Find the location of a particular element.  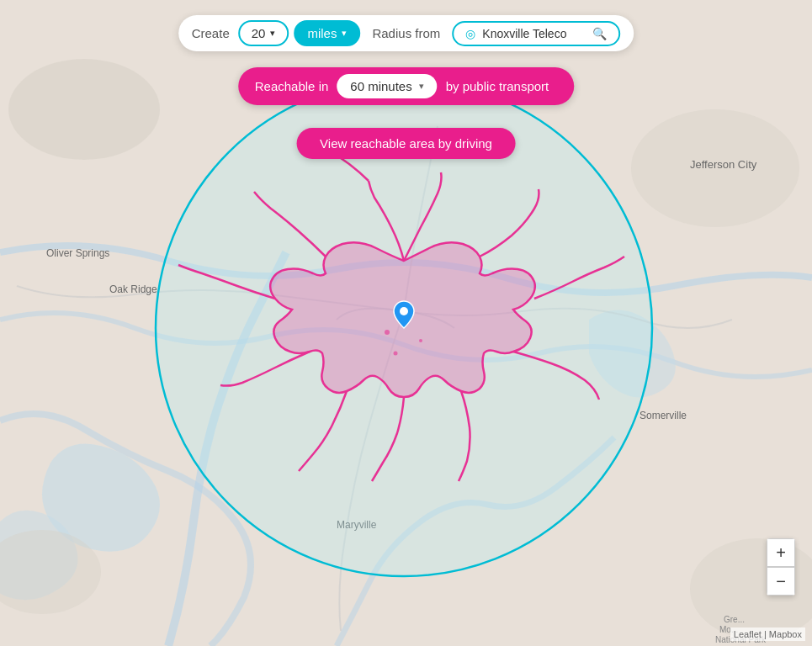

svg-text: Jefferson City is located at coordinates (724, 165).